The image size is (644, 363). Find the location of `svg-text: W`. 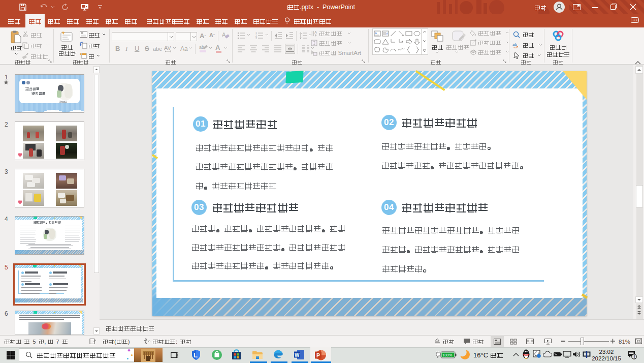

svg-text: W is located at coordinates (297, 355).